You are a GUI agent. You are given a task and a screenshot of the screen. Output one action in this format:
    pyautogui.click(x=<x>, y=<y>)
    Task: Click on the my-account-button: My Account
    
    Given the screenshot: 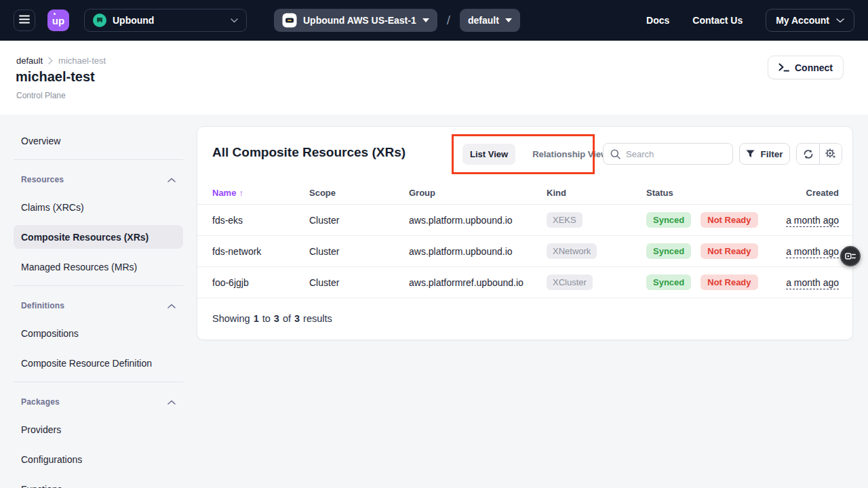 What is the action you would take?
    pyautogui.click(x=810, y=20)
    